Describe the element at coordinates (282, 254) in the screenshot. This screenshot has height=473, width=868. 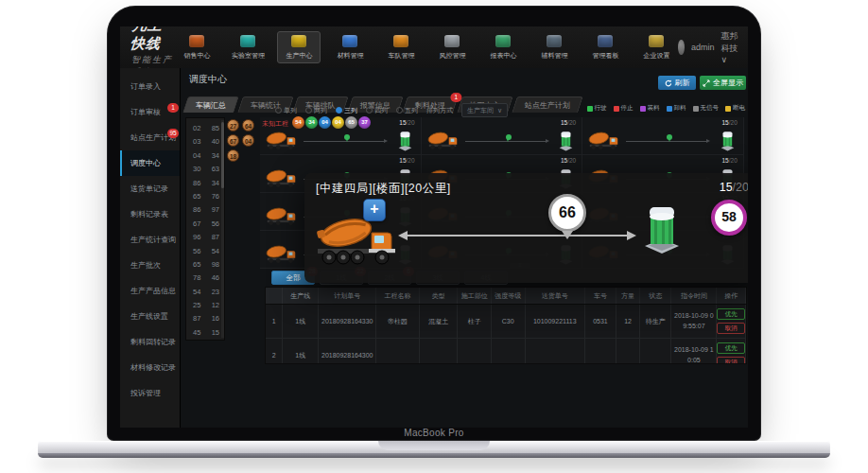
I see `mini-truck-icon` at that location.